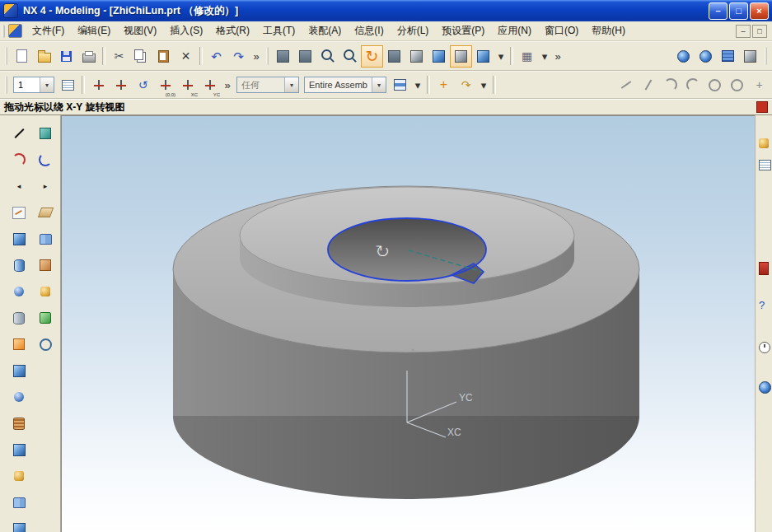 This screenshot has height=532, width=772. Describe the element at coordinates (345, 85) in the screenshot. I see `selection-scope-combo: Entire Assemb ▾` at that location.